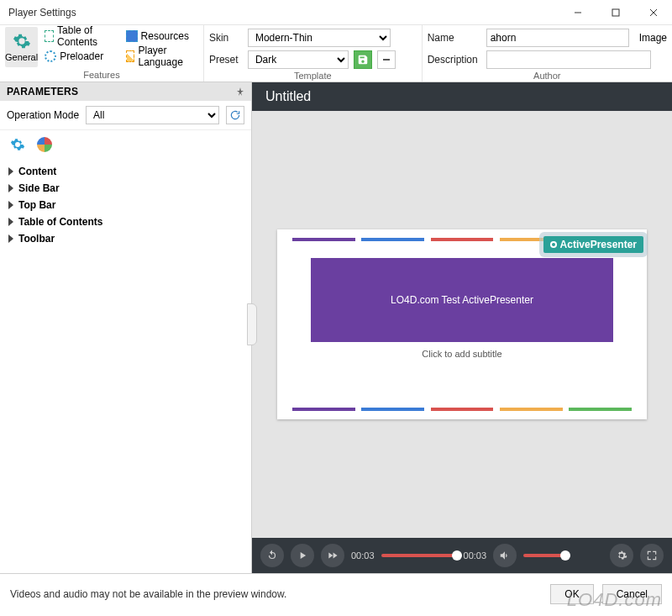 This screenshot has width=672, height=616. What do you see at coordinates (37, 205) in the screenshot?
I see `tree-label: Top Bar` at bounding box center [37, 205].